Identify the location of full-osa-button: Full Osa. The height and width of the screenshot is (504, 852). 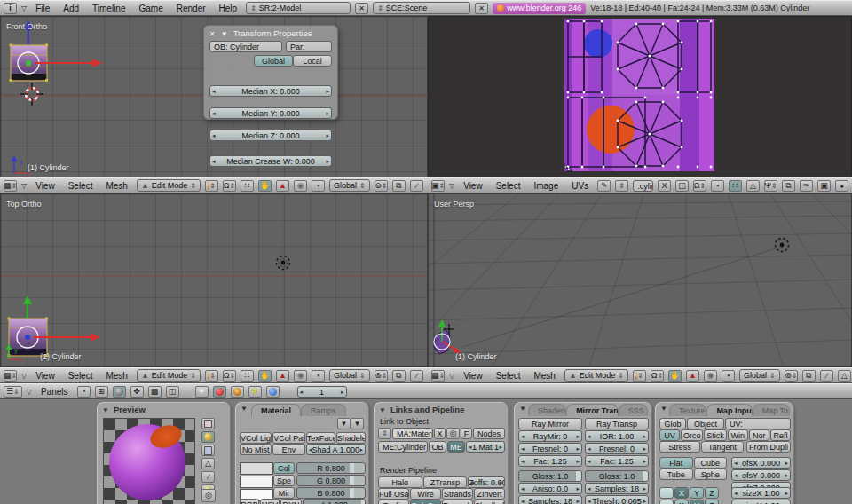
(394, 493).